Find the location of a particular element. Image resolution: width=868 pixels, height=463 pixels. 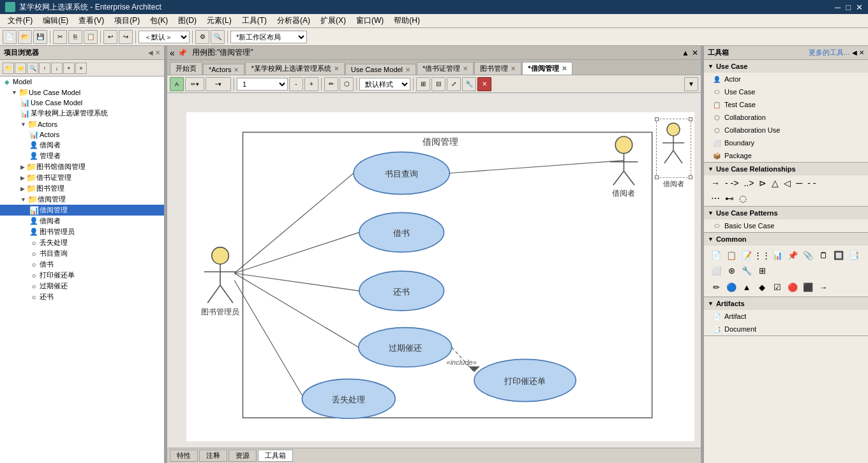

toolbox-item-actor: 👤Actor is located at coordinates (786, 79).